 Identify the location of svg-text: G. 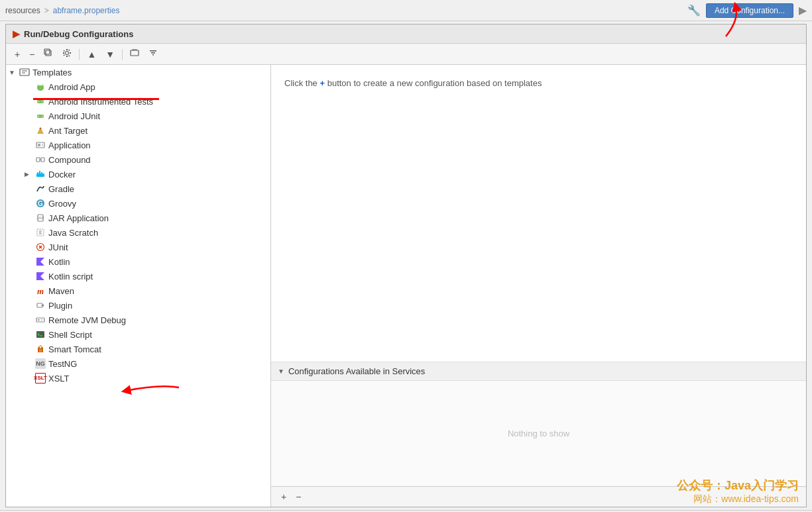
(40, 204).